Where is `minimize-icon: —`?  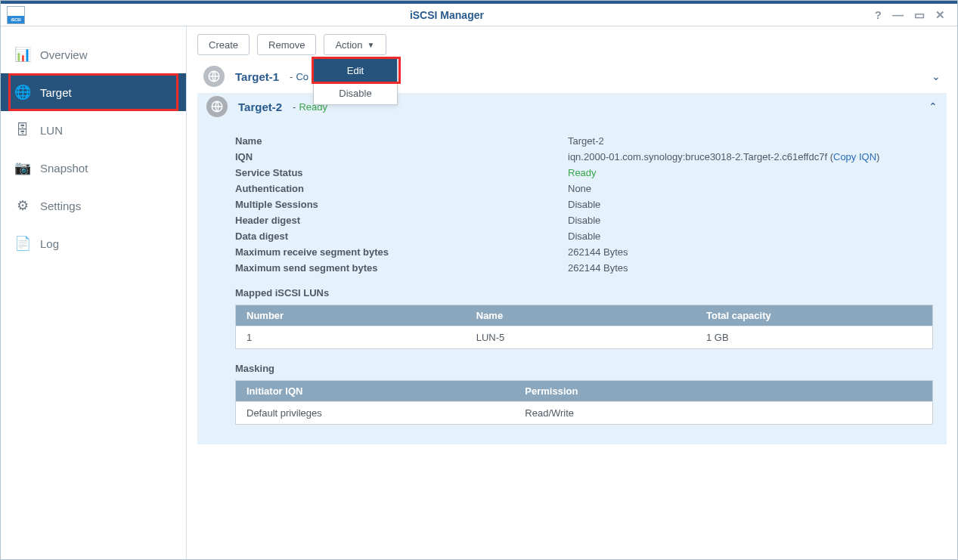
minimize-icon: — is located at coordinates (898, 15).